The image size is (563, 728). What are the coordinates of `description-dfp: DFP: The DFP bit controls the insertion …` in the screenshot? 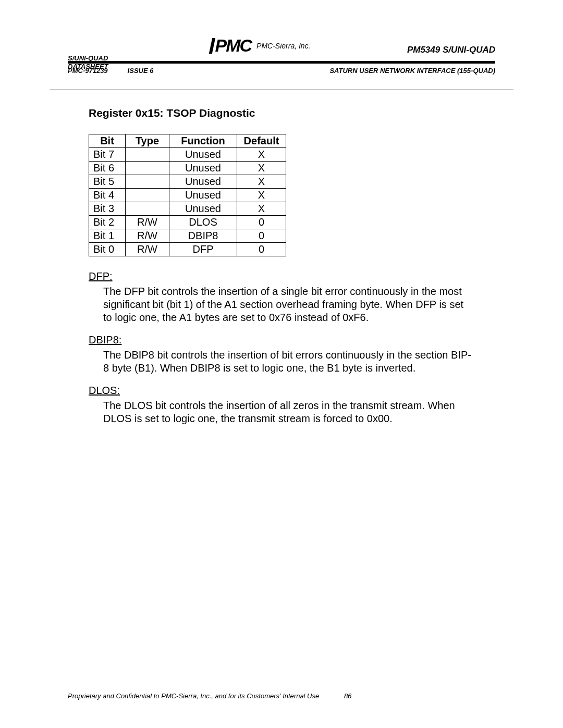 It's located at (282, 348).